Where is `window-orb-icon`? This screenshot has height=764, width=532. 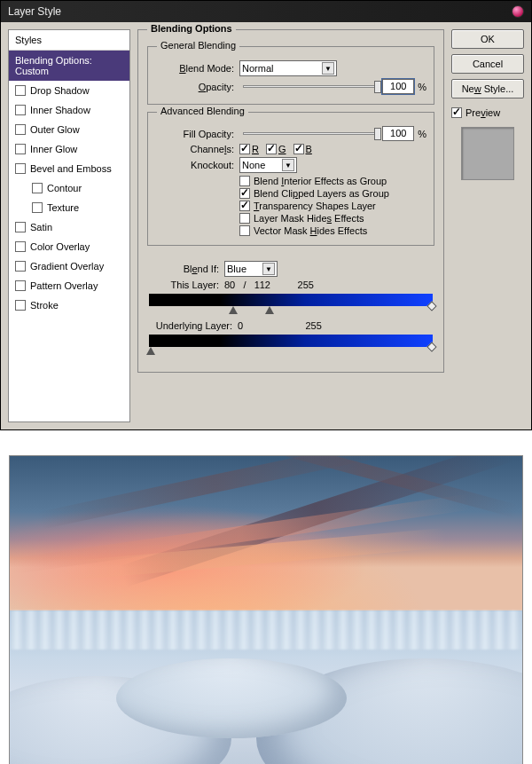 window-orb-icon is located at coordinates (518, 12).